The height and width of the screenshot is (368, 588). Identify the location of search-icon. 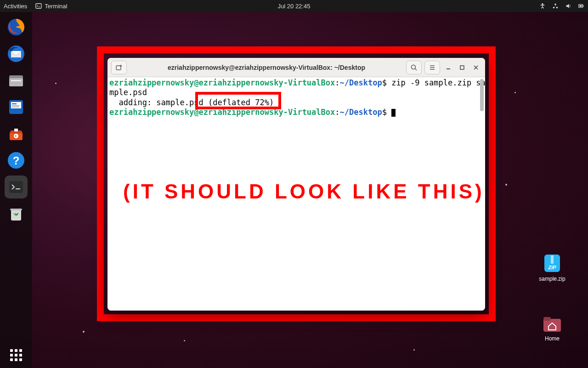
(414, 68).